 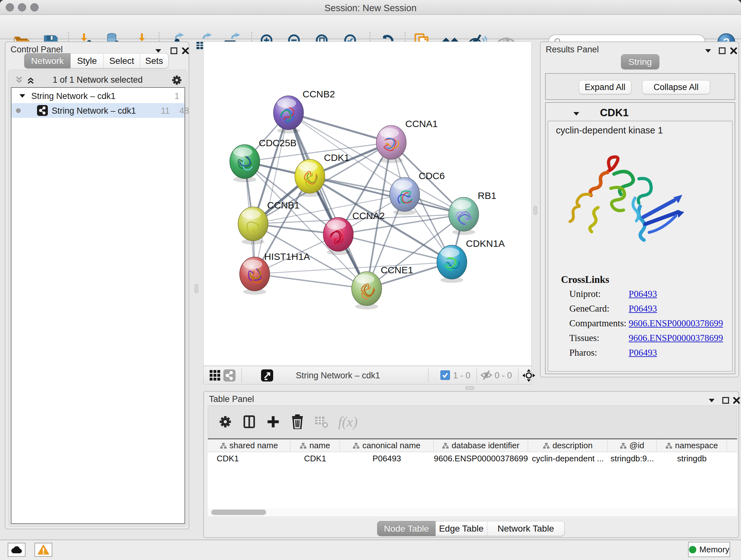 What do you see at coordinates (481, 446) in the screenshot?
I see `column-header-databaseidentifier: database identifier` at bounding box center [481, 446].